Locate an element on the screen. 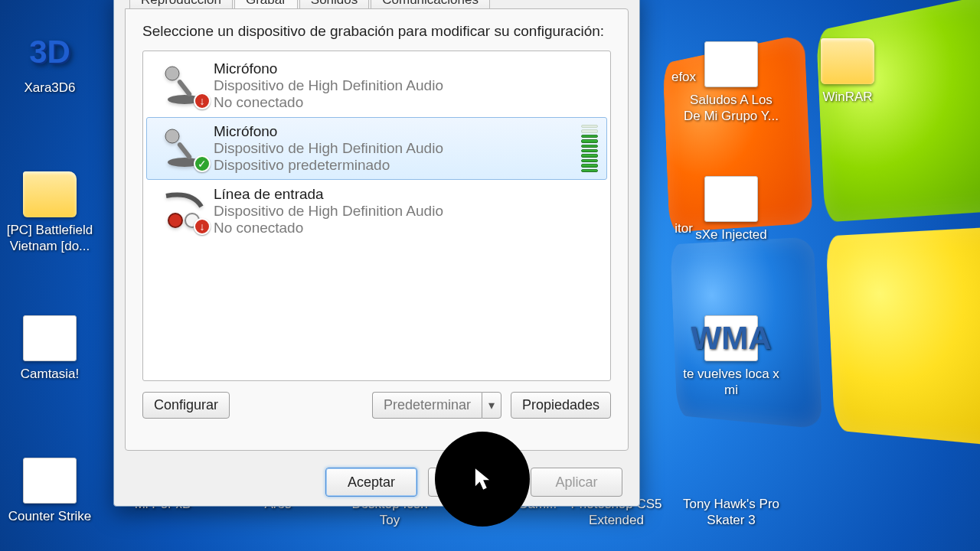 The width and height of the screenshot is (980, 551). desktop-icon-camtasia: Camtasia! is located at coordinates (50, 349).